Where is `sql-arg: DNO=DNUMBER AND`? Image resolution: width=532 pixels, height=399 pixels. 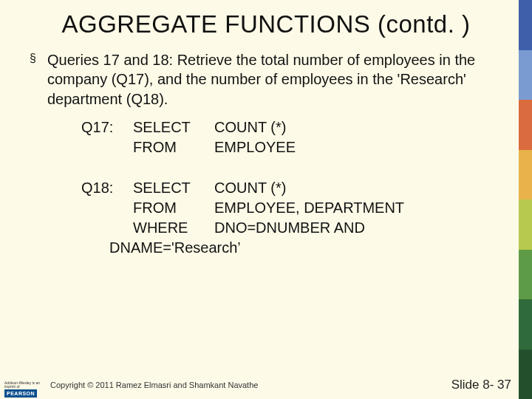
sql-arg: DNO=DNUMBER AND is located at coordinates (358, 228).